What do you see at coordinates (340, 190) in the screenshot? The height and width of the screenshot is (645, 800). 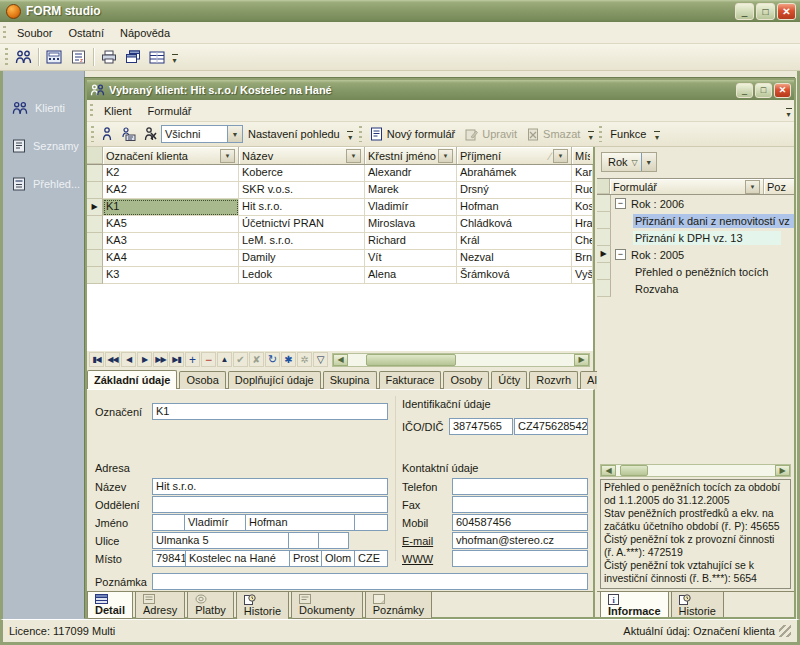 I see `table-row: KA2 SKR v.o.s. Marek Drsný Rudn` at bounding box center [340, 190].